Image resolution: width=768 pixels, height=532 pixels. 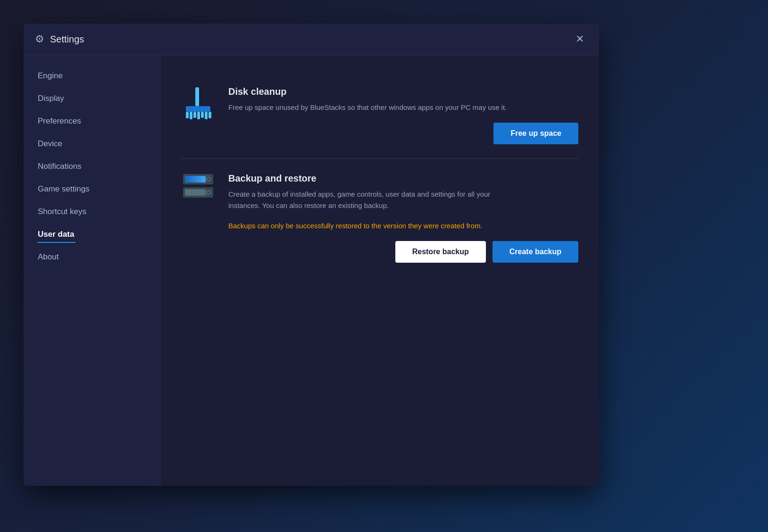 I want to click on sidebar-label-about: About, so click(x=48, y=257).